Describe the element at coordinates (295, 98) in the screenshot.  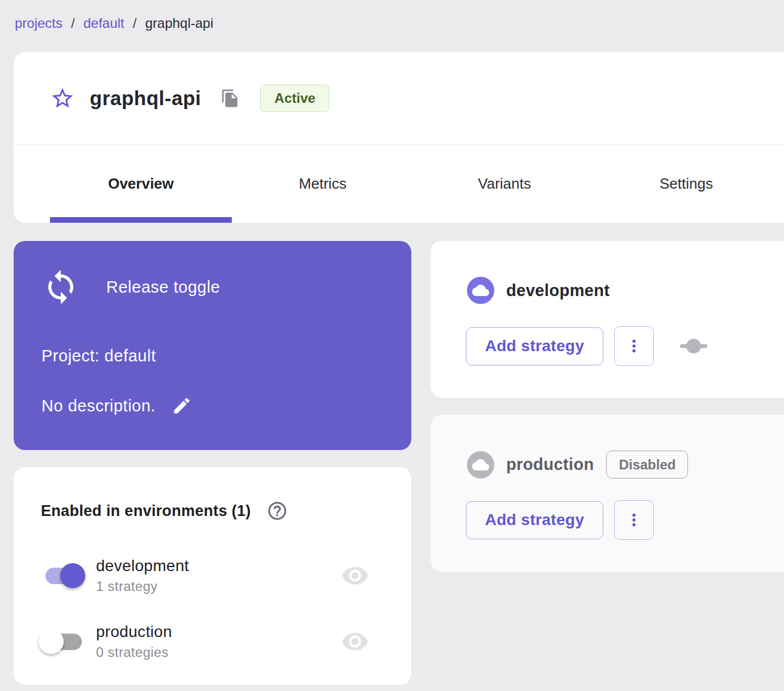
I see `status-badge: Active` at that location.